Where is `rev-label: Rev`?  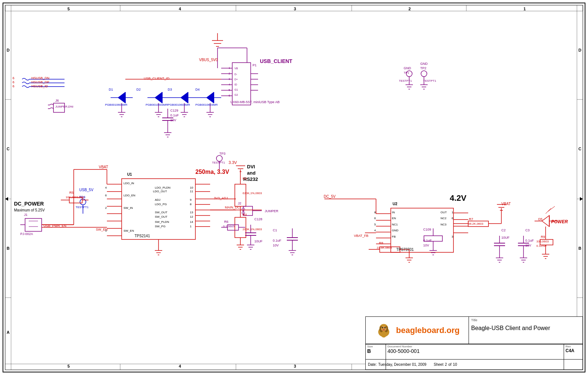
rev-label: Rev is located at coordinates (573, 346).